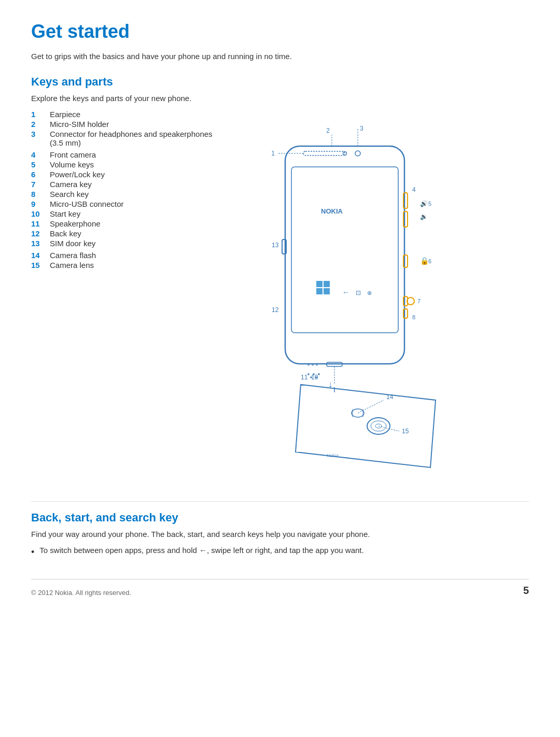 This screenshot has height=737, width=560. Describe the element at coordinates (40, 214) in the screenshot. I see `part-num: 10` at that location.